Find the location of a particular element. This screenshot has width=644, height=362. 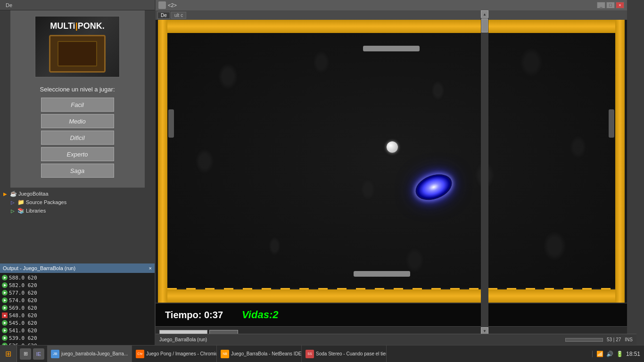

minimize-button: _ is located at coordinates (601, 5).